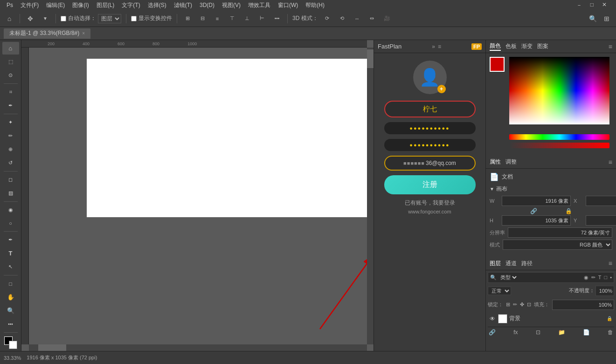  I want to click on tab-close-button: ×, so click(83, 34).